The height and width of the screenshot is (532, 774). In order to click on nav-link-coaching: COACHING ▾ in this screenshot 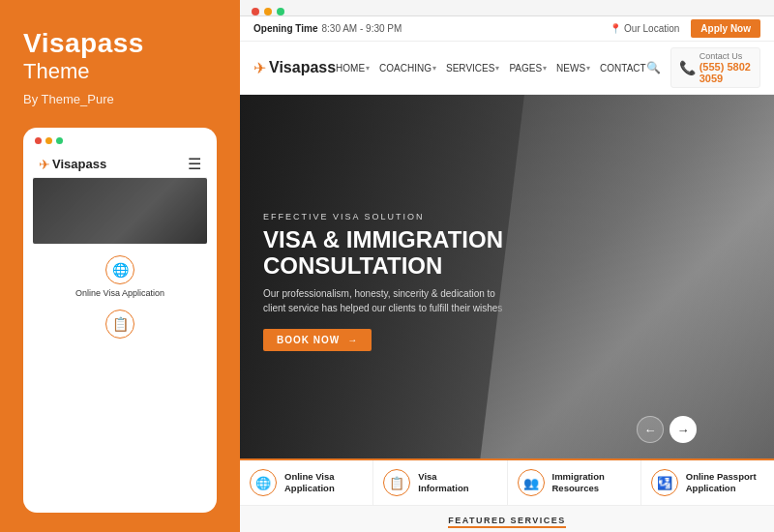, I will do `click(408, 68)`.